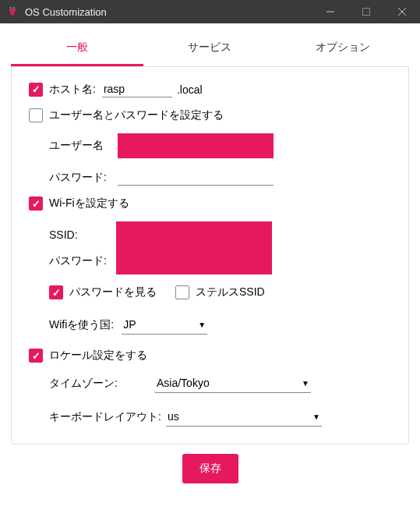 This screenshot has width=420, height=517. Describe the element at coordinates (196, 146) in the screenshot. I see `username-input-redacted` at that location.